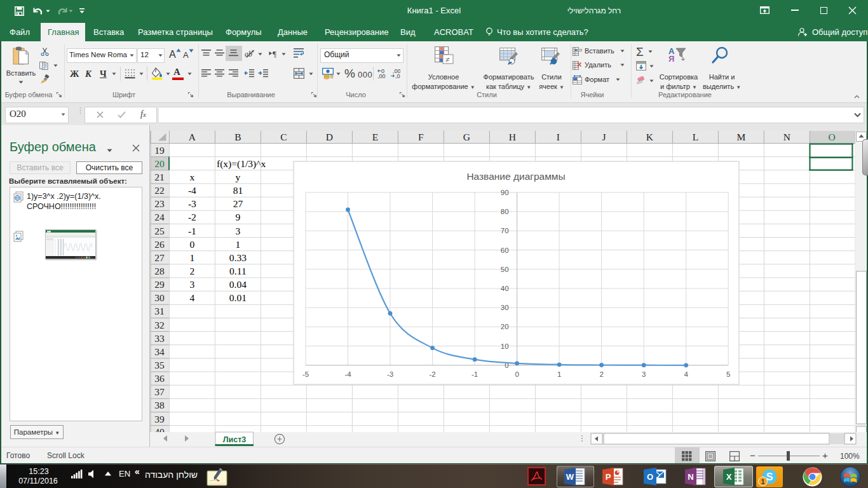 Image resolution: width=868 pixels, height=488 pixels. Describe the element at coordinates (248, 54) in the screenshot. I see `svg-text: ab` at that location.